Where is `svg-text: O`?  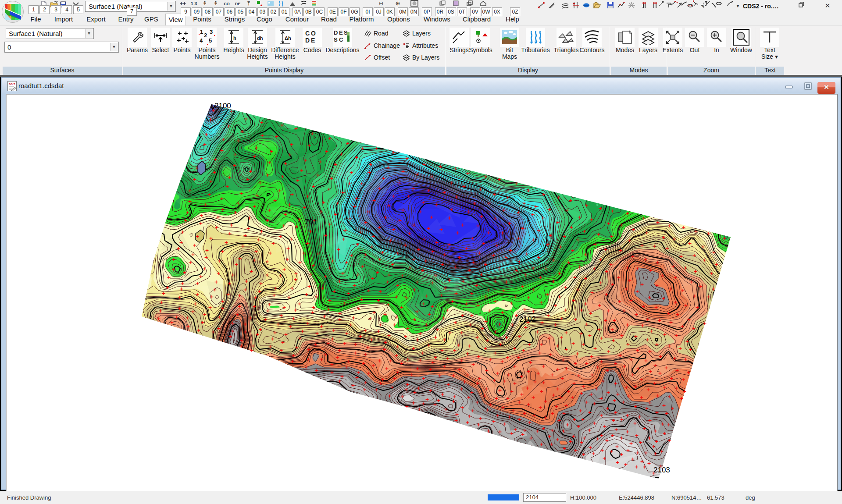
svg-text: O is located at coordinates (313, 33).